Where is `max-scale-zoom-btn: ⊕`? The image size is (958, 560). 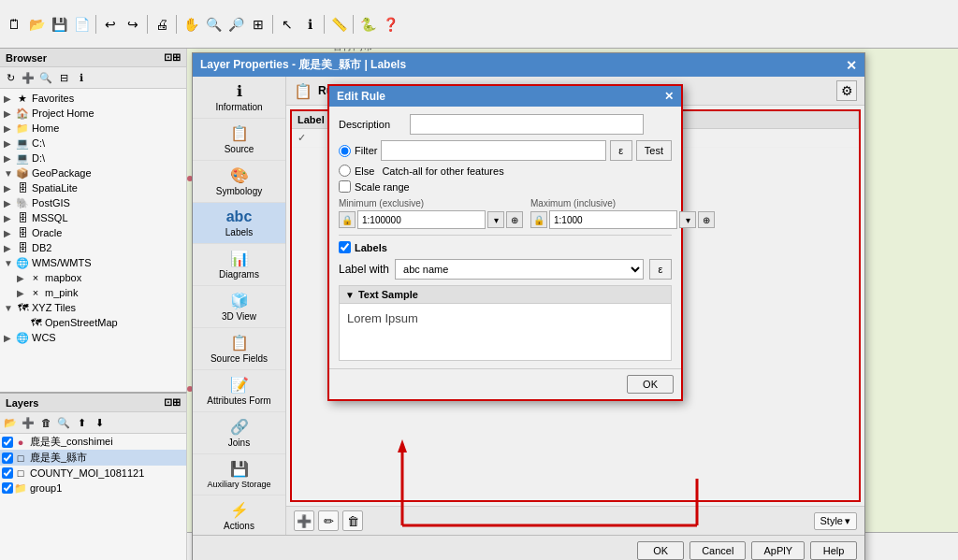
max-scale-zoom-btn: ⊕ is located at coordinates (706, 220).